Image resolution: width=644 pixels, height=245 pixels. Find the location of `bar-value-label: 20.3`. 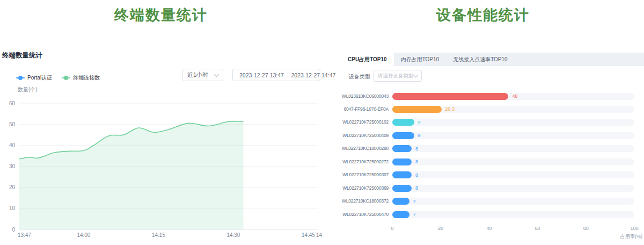

bar-value-label: 20.3 is located at coordinates (450, 110).